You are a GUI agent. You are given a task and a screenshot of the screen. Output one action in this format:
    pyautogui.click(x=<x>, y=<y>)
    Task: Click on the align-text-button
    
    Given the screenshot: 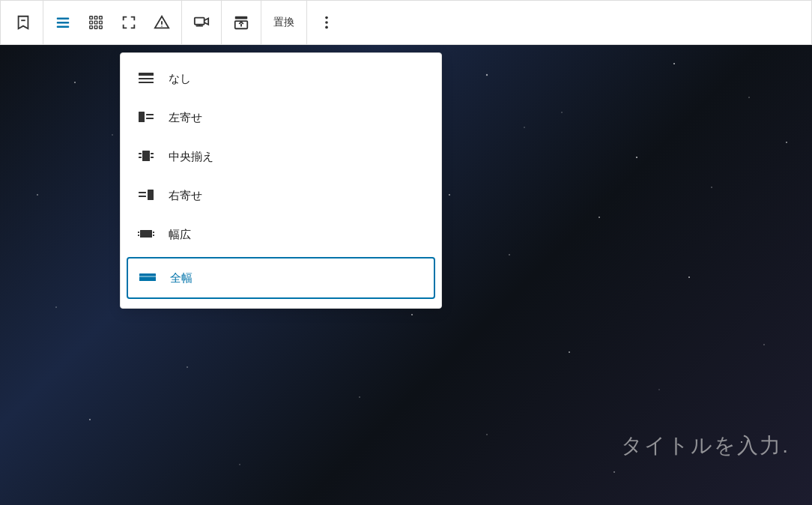 What is the action you would take?
    pyautogui.click(x=63, y=22)
    